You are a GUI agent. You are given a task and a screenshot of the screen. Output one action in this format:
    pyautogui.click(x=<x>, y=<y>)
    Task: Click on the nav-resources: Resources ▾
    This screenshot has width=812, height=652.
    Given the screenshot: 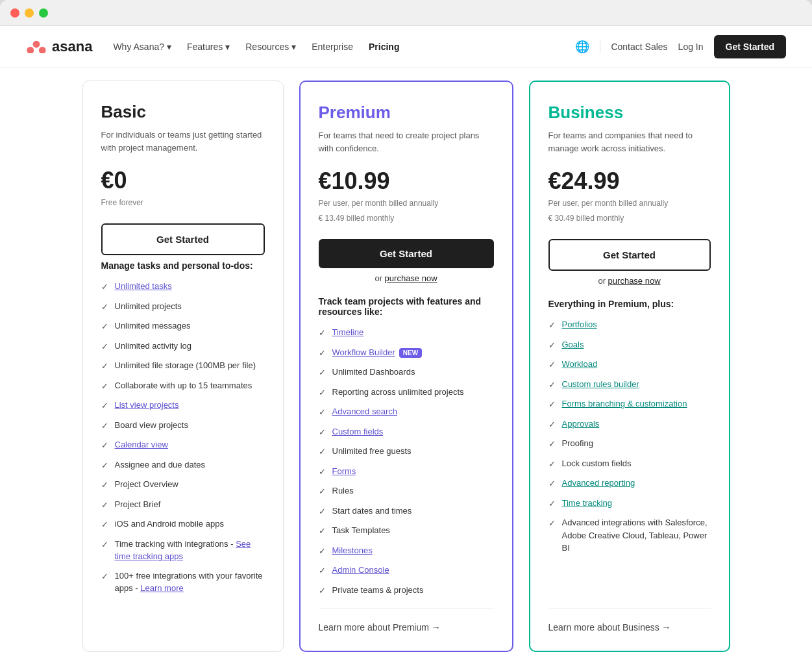 What is the action you would take?
    pyautogui.click(x=271, y=47)
    